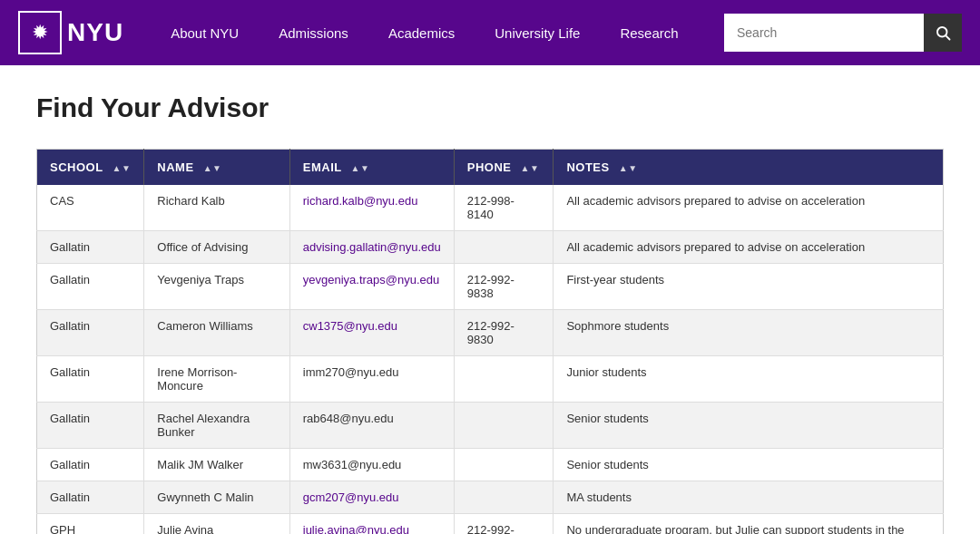 This screenshot has width=980, height=534. Describe the element at coordinates (490, 379) in the screenshot. I see `table-row: GallatinIrene Morrison-Moncureimm270@nyu…` at that location.